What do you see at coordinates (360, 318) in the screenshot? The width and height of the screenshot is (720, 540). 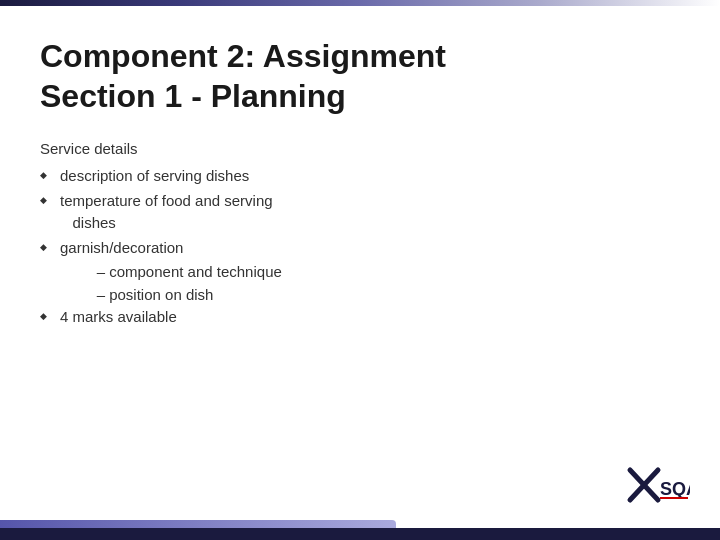 I see `list-item: 4 marks available` at bounding box center [360, 318].